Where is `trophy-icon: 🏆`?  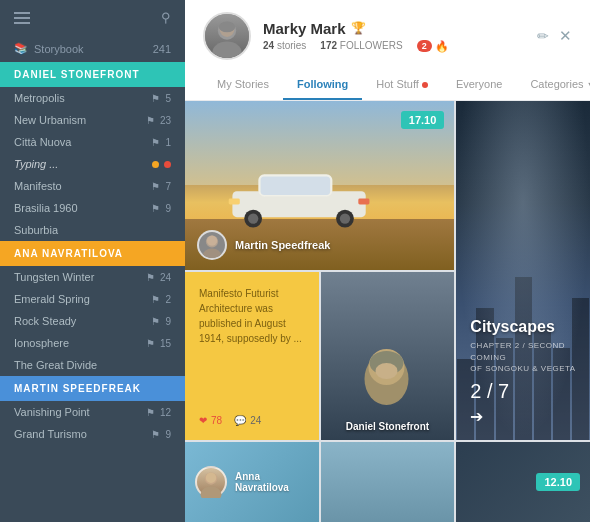
trophy-icon: 🏆 is located at coordinates (358, 28).